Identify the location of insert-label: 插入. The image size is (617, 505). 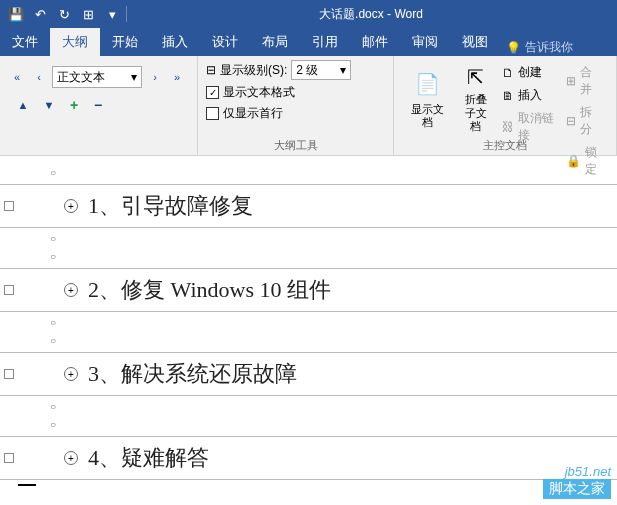
(530, 96).